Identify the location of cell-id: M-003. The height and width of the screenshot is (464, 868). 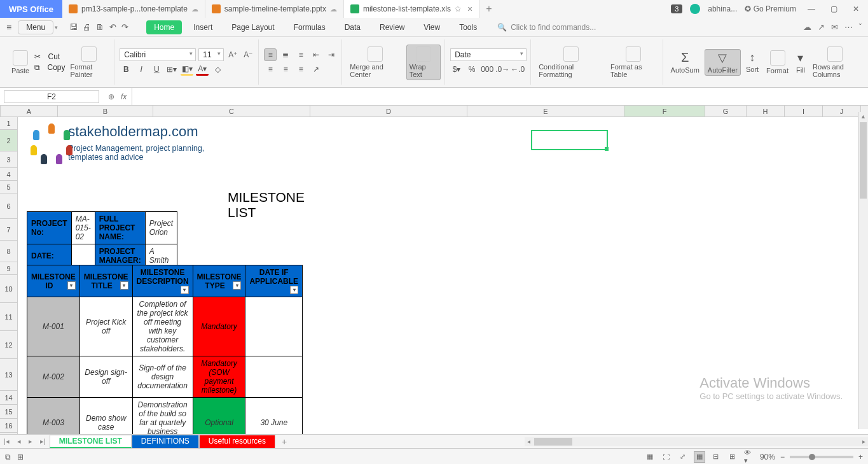
(53, 416).